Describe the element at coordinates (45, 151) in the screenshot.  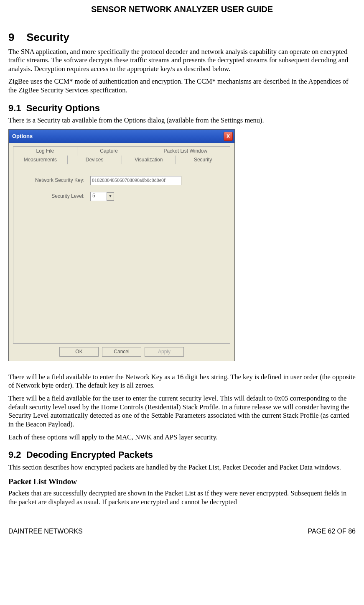
I see `tab-log-file: Log File` at that location.